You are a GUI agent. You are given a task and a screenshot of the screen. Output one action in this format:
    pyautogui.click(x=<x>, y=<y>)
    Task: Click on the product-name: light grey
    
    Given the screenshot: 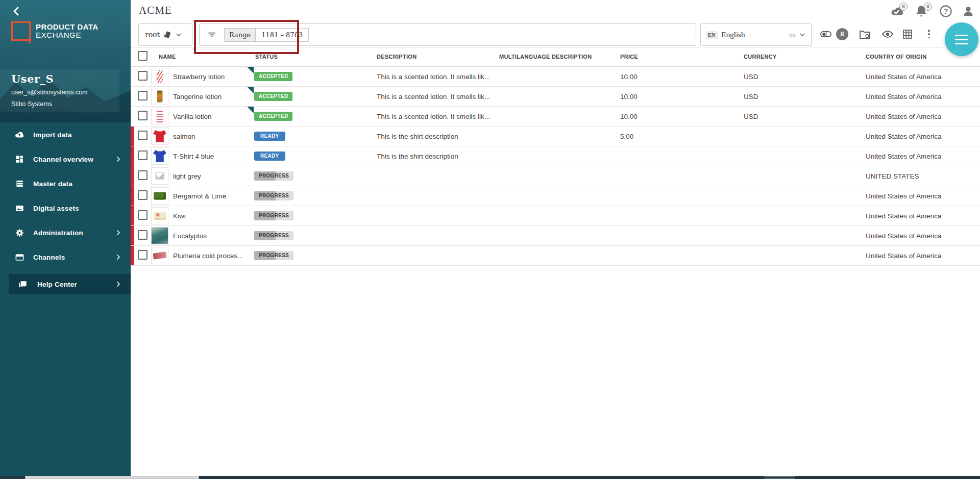 What is the action you would take?
    pyautogui.click(x=187, y=177)
    